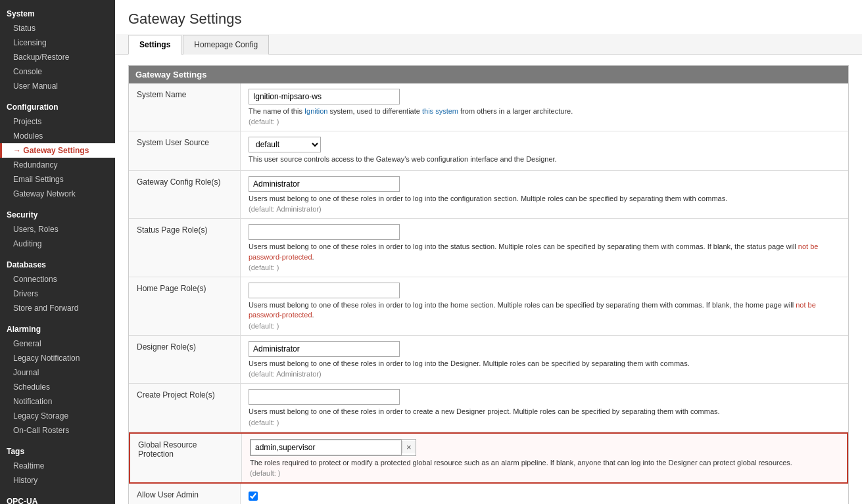 The image size is (862, 504). Describe the element at coordinates (489, 108) in the screenshot. I see `settings-row-0: System NameThe name of this Ignition sys…` at that location.